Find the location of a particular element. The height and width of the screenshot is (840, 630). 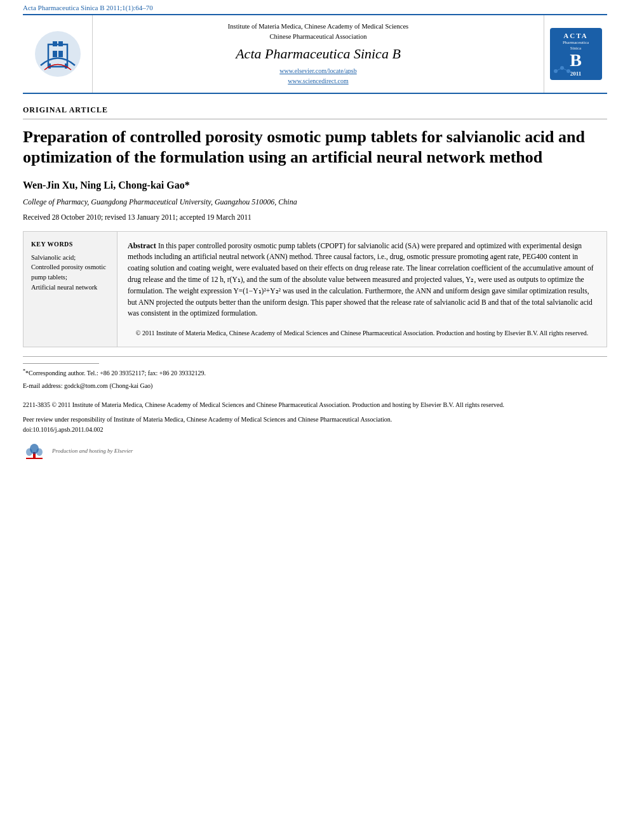

footer-elsevier: Production and hosting by Elsevier is located at coordinates (315, 456).